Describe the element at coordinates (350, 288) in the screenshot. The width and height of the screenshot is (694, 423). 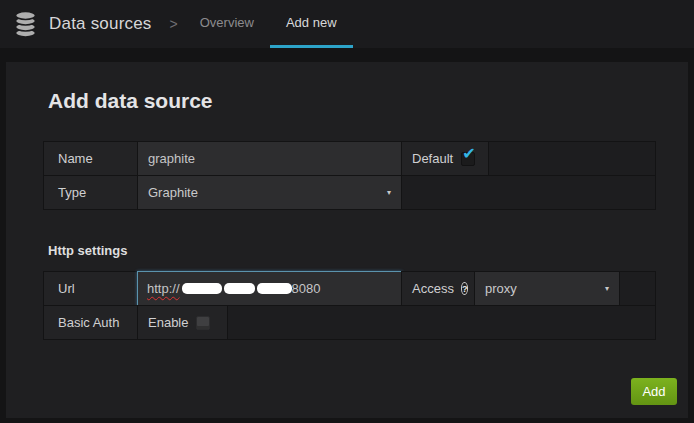
I see `url-row: Url http://8080 Access ? proxy ▾` at that location.